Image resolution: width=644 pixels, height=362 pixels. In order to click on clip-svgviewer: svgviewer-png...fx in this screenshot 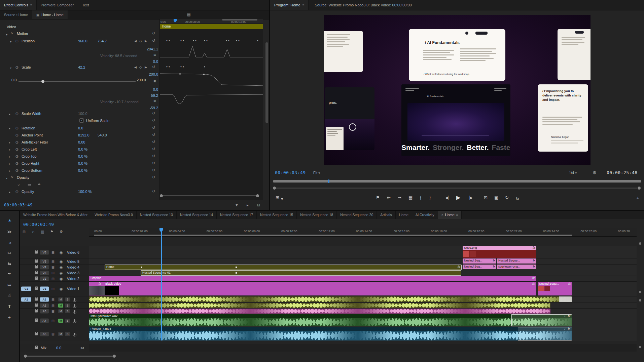, I will do `click(516, 267)`.